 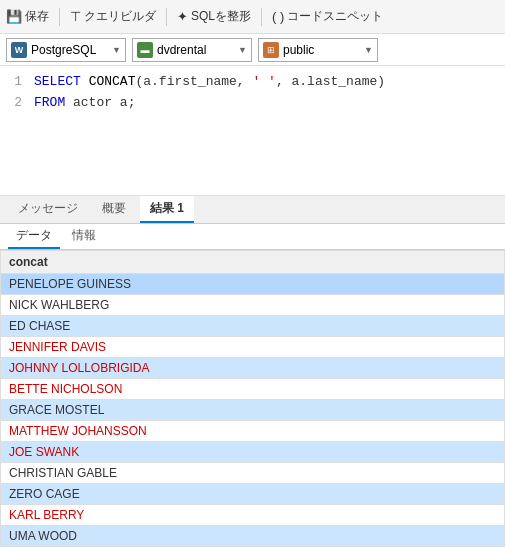 What do you see at coordinates (253, 516) in the screenshot?
I see `table-row: KARL BERRY` at bounding box center [253, 516].